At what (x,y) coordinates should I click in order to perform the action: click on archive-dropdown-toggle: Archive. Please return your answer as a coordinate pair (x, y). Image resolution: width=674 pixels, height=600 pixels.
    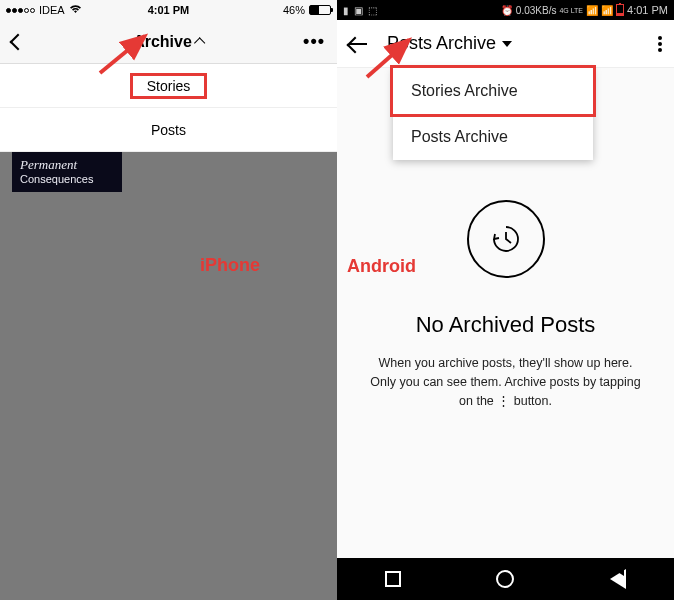
    Looking at the image, I should click on (168, 42).